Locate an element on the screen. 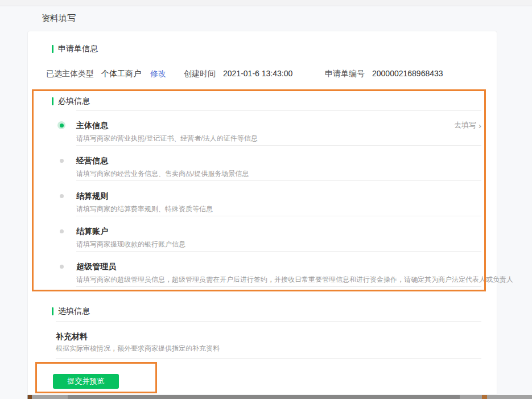  item-title: 结算规则 is located at coordinates (279, 196).